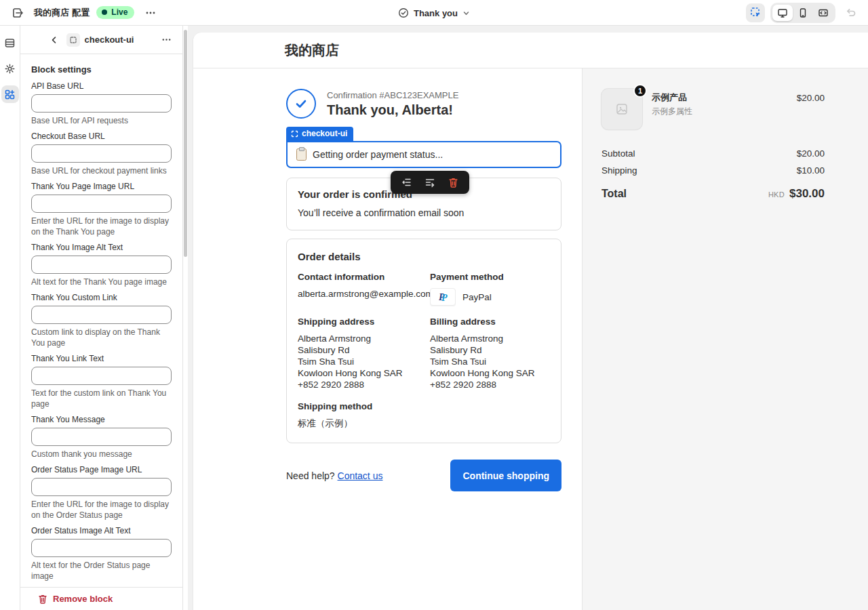  I want to click on form-field: Thank You Link Text Text for the custom …, so click(102, 382).